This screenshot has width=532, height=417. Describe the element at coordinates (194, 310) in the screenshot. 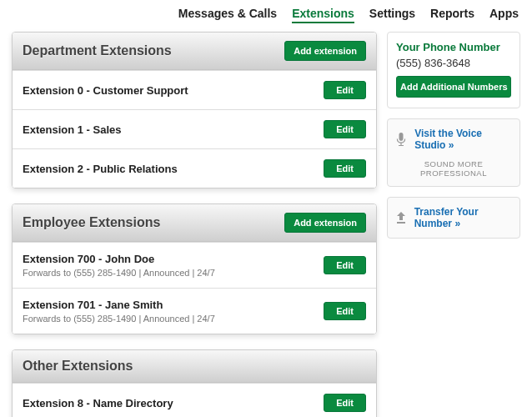

I see `extension-row: Extension 701 - Jane Smith Forwards to (…` at that location.